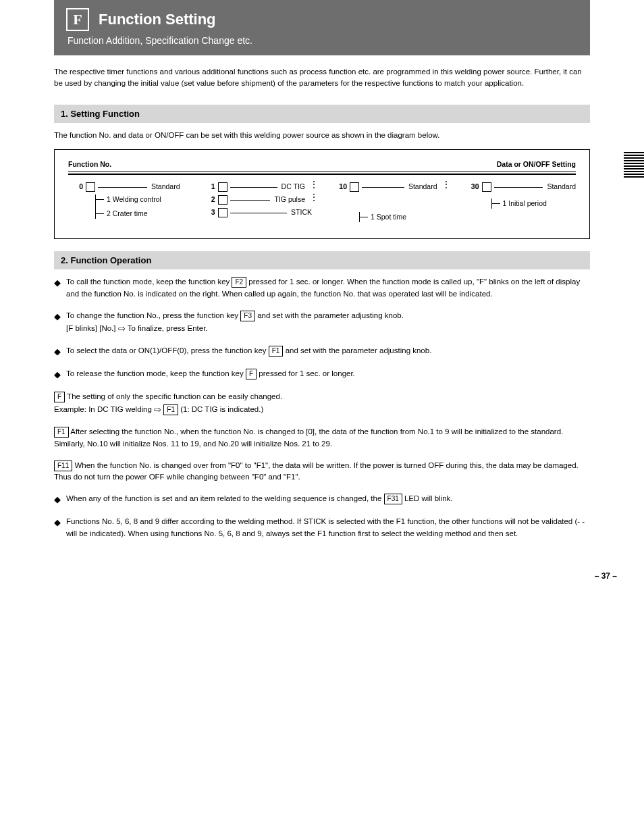 The width and height of the screenshot is (644, 840). I want to click on diag-sub-label: 1 Spot time, so click(389, 217).